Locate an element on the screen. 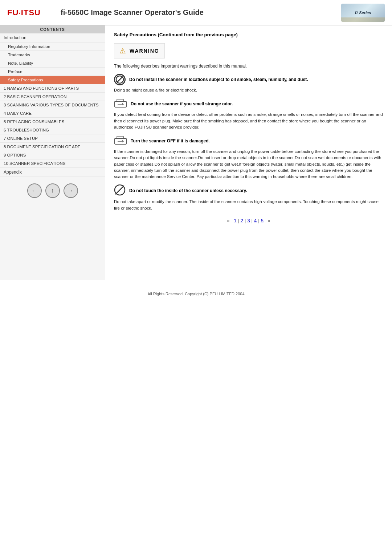 This screenshot has height=555, width=392. precaution-no-install: Do not install the scanner in locations … is located at coordinates (249, 84).